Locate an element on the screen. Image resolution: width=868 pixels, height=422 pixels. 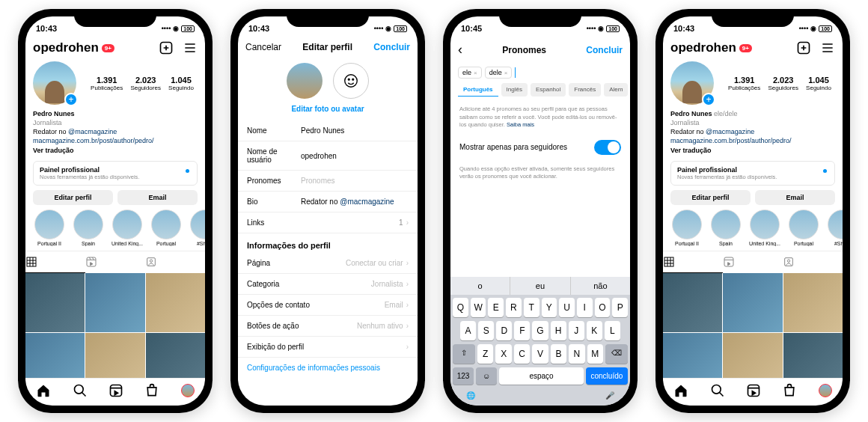
field-name: NomePedro Nunes is located at coordinates (328, 131).